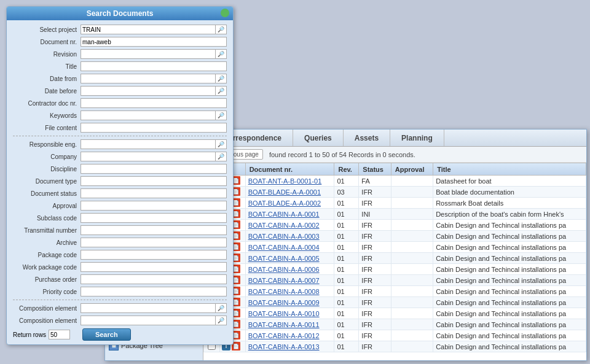 The image size is (590, 364). I want to click on date-from-input, so click(148, 79).